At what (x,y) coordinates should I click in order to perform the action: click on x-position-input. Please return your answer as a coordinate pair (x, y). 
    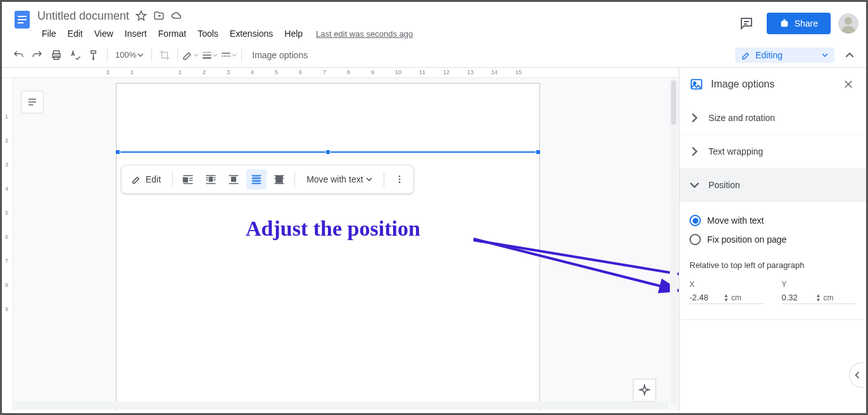
    Looking at the image, I should click on (705, 298).